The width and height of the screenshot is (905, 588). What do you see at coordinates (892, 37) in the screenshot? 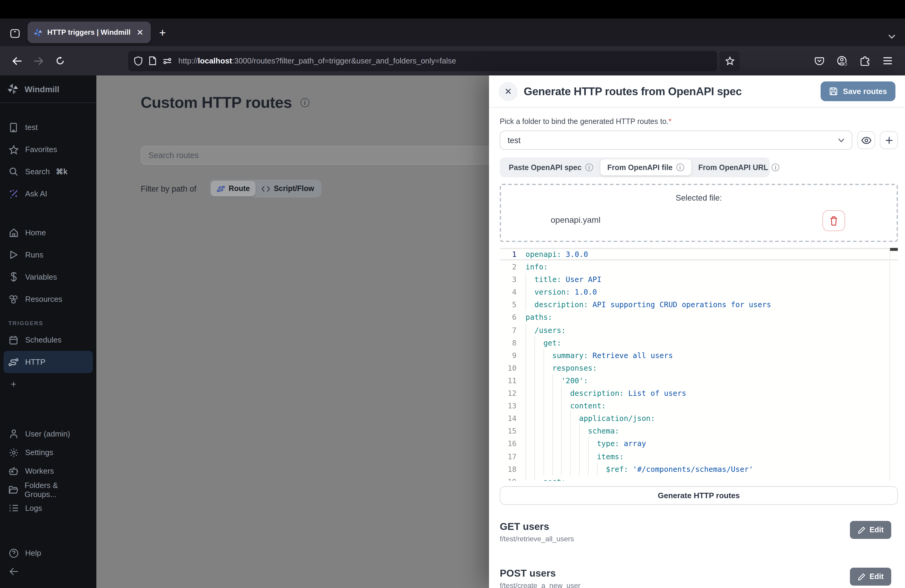
I see `tabs-chevron-down-icon` at bounding box center [892, 37].